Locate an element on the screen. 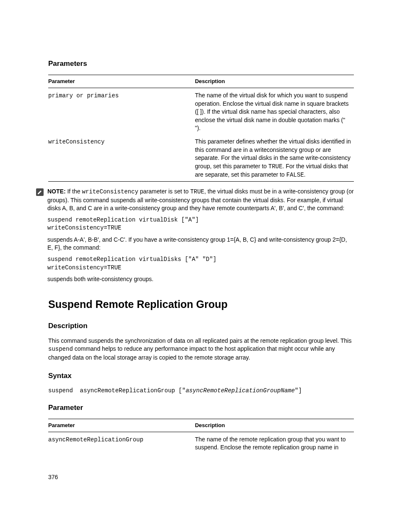  note-para: suspends both write-consistency groups. is located at coordinates (200, 279).